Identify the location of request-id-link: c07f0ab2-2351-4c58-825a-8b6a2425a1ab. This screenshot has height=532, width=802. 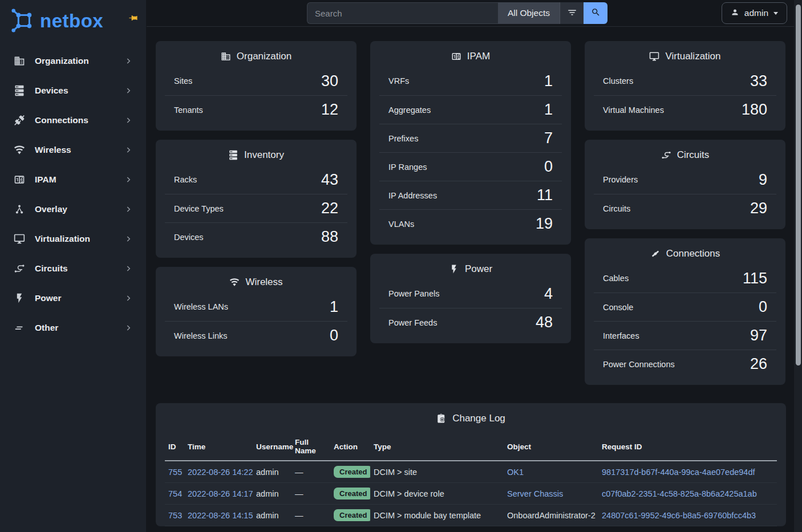
(679, 494).